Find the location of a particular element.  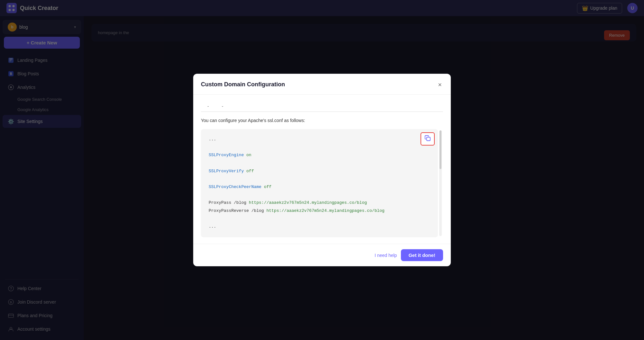

i-need-help-button: I need help is located at coordinates (386, 255).